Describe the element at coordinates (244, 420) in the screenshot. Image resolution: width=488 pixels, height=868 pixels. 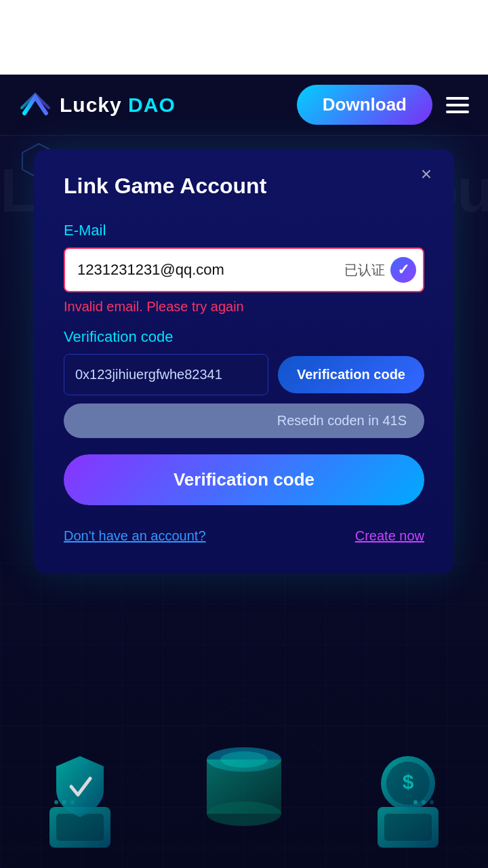
I see `resend-timer-button: Resedn coden in 41S` at that location.